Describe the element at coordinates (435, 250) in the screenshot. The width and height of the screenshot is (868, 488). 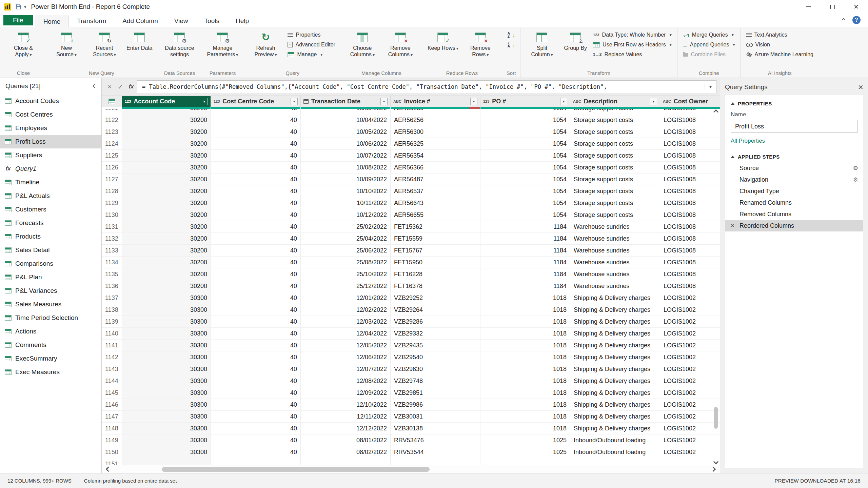
I see `table-cell: FET15767` at that location.